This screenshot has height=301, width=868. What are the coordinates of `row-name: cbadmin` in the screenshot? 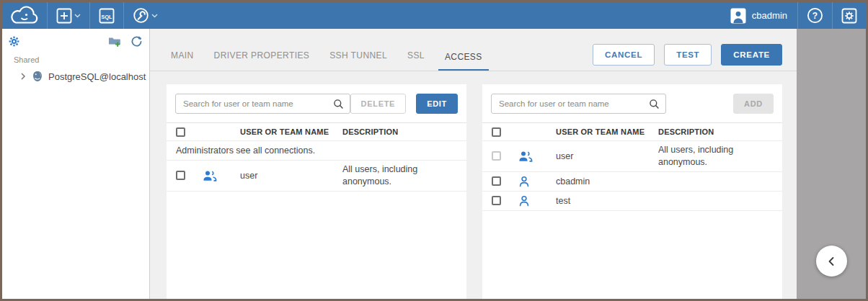 It's located at (607, 181).